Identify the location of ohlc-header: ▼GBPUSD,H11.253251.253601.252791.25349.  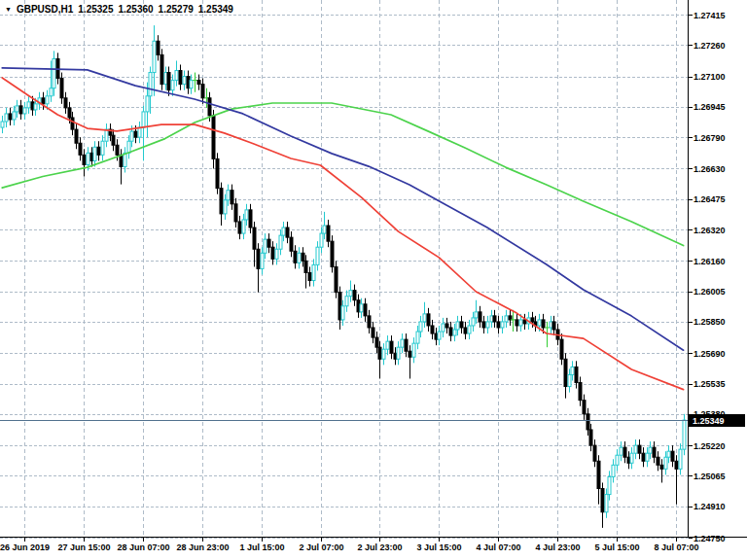
(122, 10).